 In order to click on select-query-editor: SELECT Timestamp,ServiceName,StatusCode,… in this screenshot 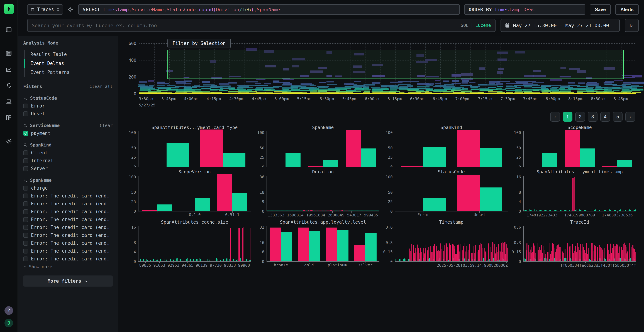, I will do `click(269, 10)`.